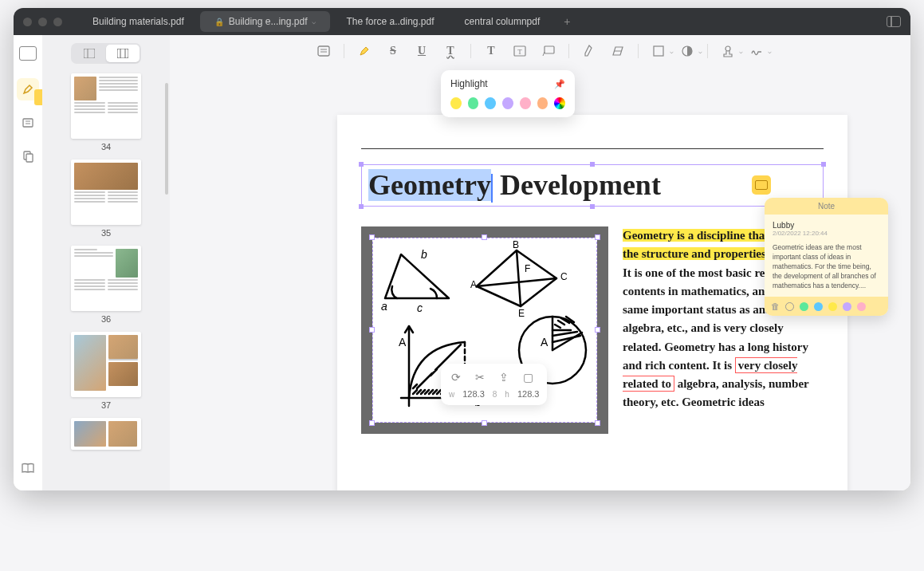 This screenshot has width=924, height=571. Describe the element at coordinates (504, 377) in the screenshot. I see `export-icon: ⇪` at that location.